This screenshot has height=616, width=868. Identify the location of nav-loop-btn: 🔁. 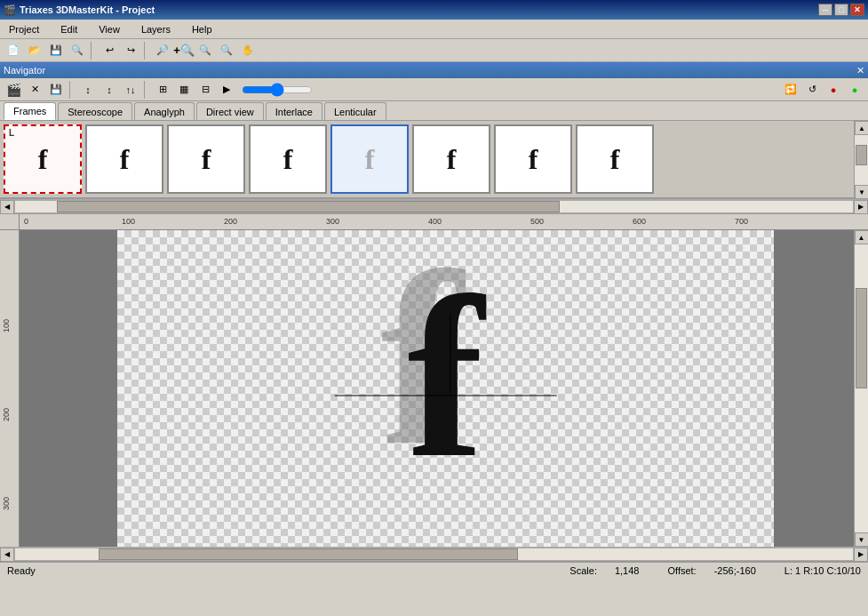
(791, 90).